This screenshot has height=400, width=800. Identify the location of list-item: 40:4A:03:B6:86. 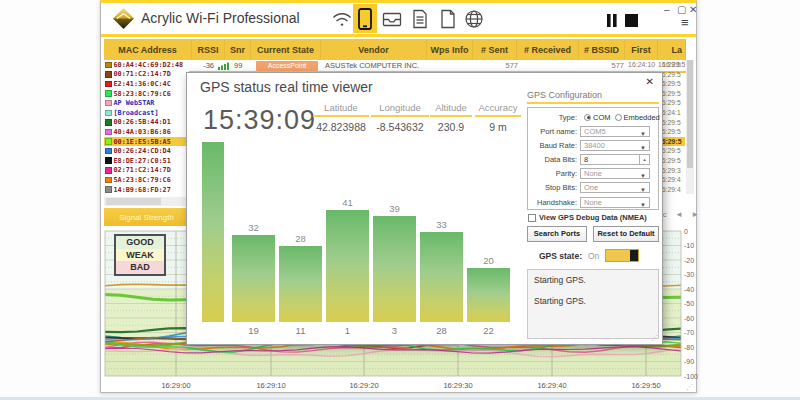
(146, 132).